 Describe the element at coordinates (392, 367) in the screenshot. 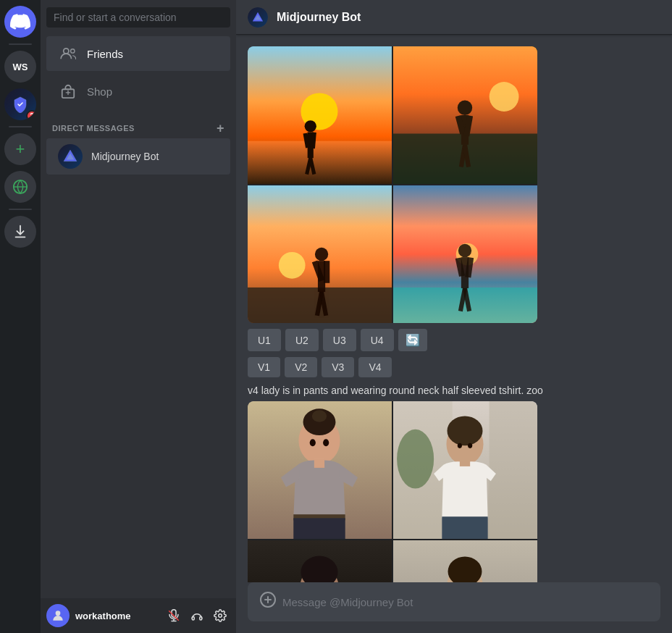

I see `v-buttons-row: V1 V2 V3 V4` at that location.